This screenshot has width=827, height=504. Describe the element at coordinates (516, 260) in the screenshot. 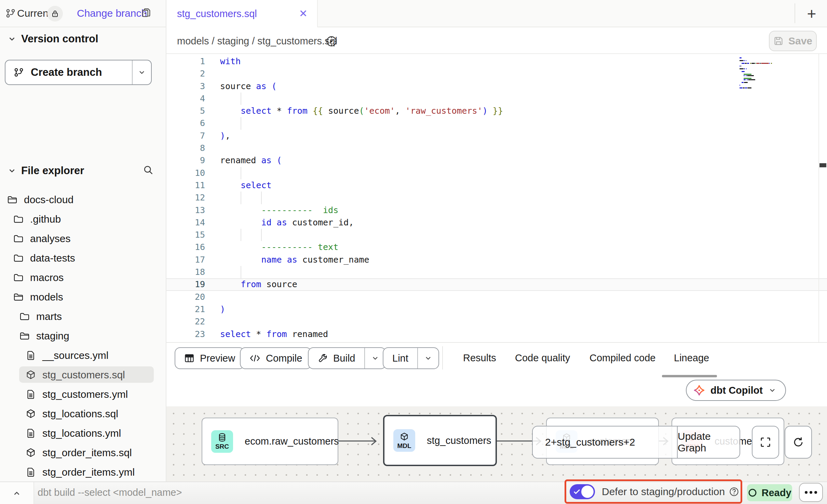

I see `code-text: name as customer_name` at that location.